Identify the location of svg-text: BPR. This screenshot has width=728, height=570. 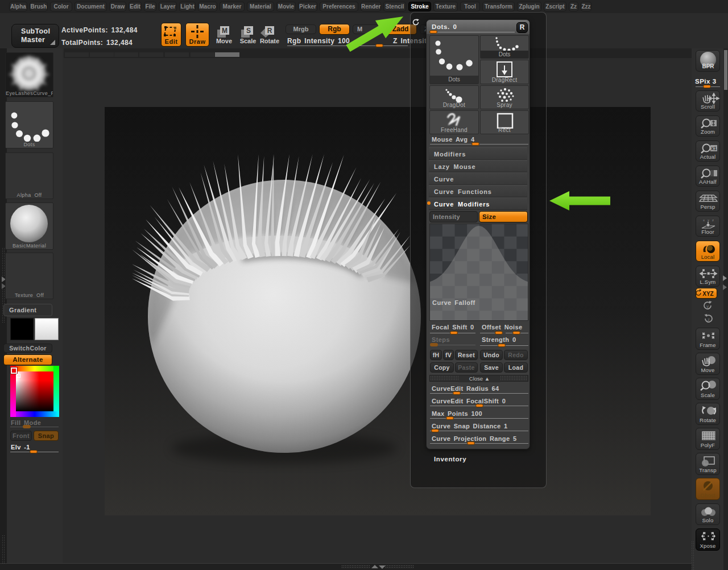
(708, 66).